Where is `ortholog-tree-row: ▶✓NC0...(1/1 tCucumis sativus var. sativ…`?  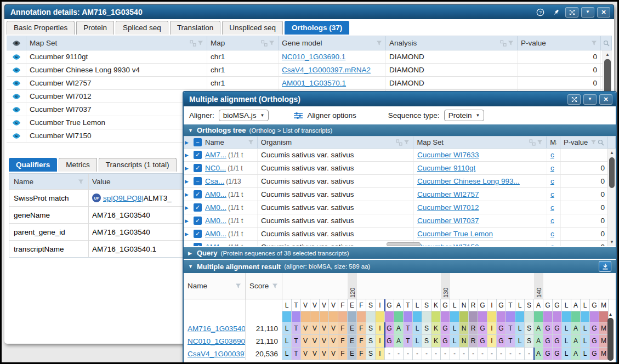 ortholog-tree-row: ▶✓NC0...(1/1 tCucumis sativus var. sativ… is located at coordinates (400, 168).